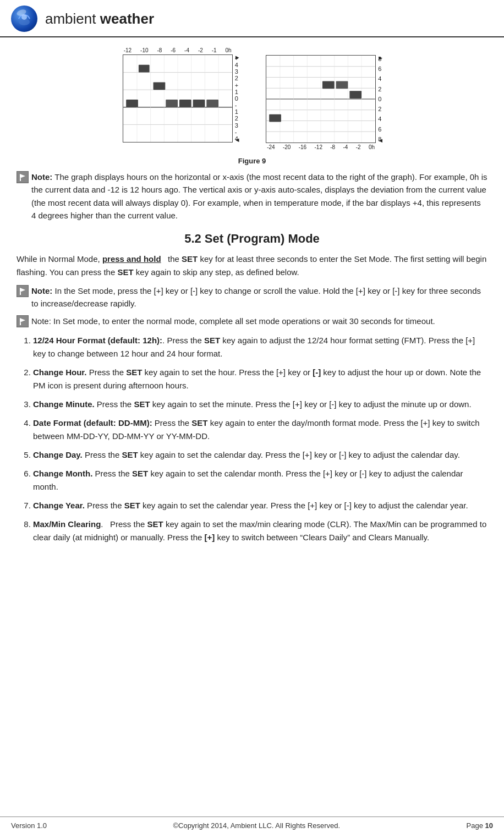 The image size is (504, 833). What do you see at coordinates (60, 372) in the screenshot?
I see `item2-label: Change Hour.` at bounding box center [60, 372].